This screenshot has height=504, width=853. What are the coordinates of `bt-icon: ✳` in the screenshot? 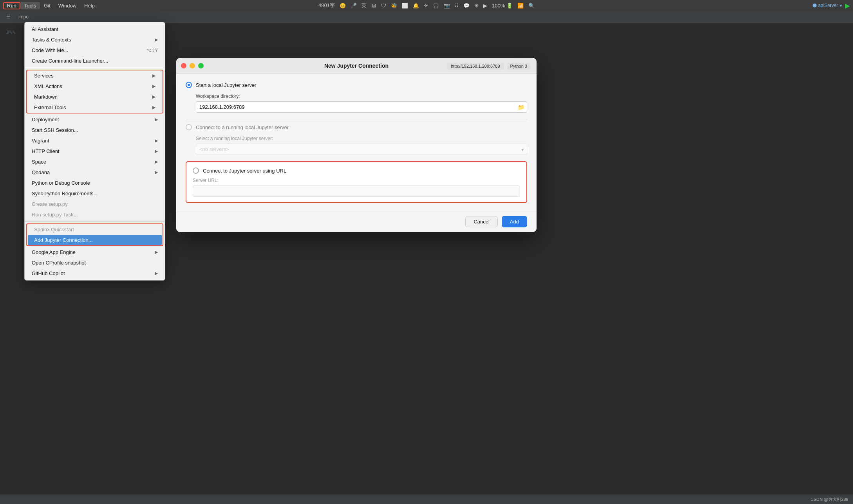 It's located at (476, 5).